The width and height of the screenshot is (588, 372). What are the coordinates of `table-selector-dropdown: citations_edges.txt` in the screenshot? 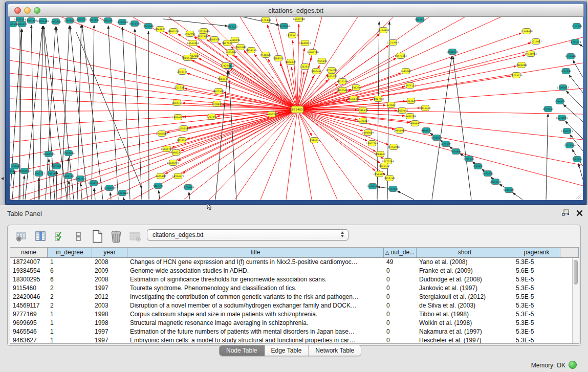 It's located at (248, 235).